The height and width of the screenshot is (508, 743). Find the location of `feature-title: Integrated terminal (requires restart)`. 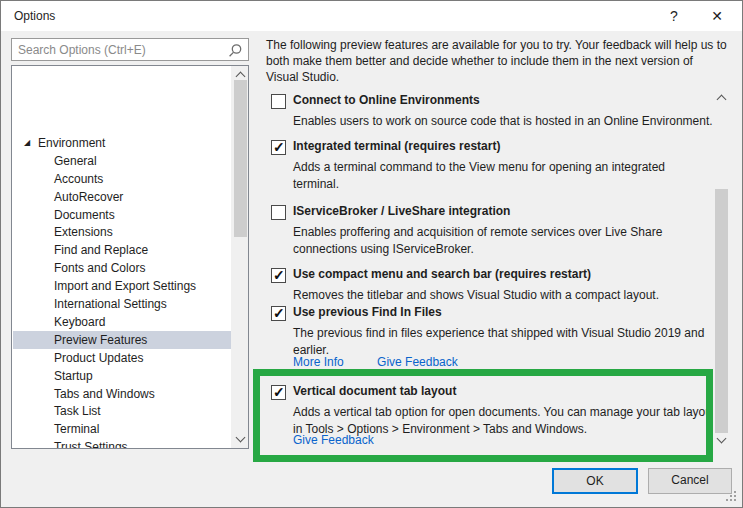

feature-title: Integrated terminal (requires restart) is located at coordinates (396, 146).